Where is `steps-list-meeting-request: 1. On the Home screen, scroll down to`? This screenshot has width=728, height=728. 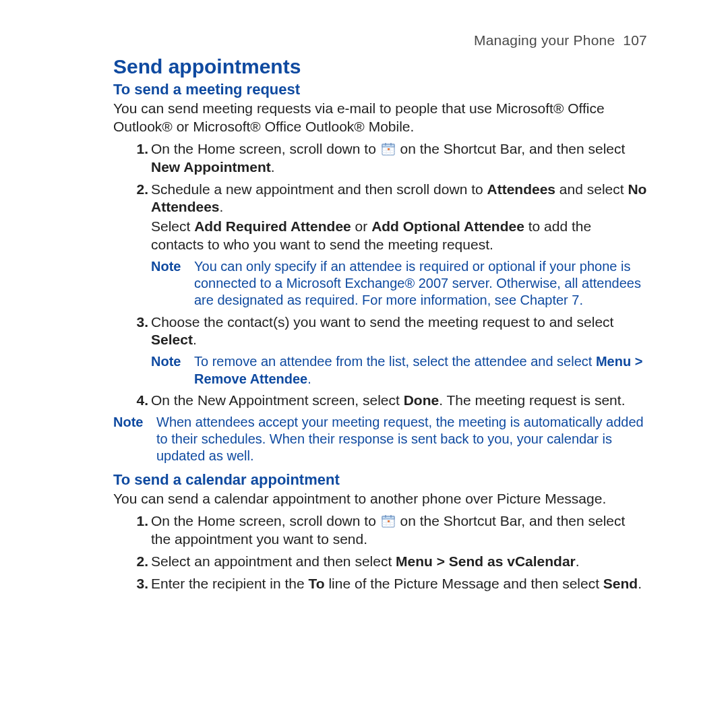
steps-list-meeting-request: 1. On the Home screen, scroll down to is located at coordinates (380, 197).